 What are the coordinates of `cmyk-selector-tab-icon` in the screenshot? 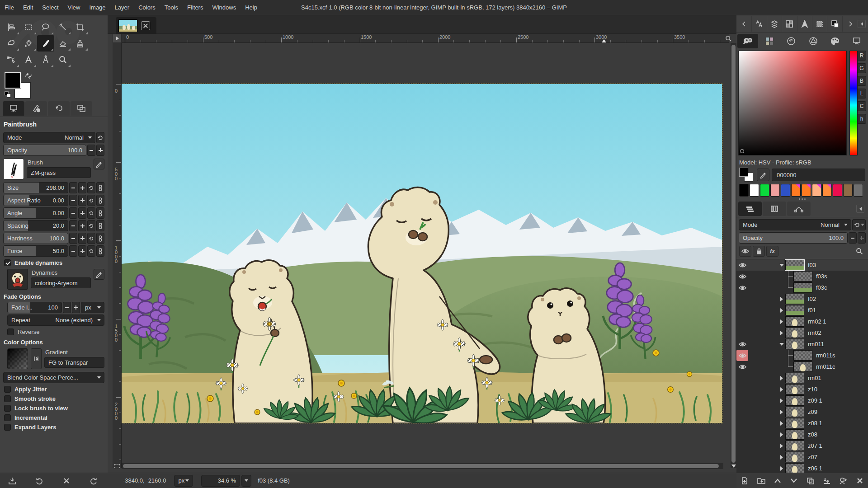 It's located at (769, 41).